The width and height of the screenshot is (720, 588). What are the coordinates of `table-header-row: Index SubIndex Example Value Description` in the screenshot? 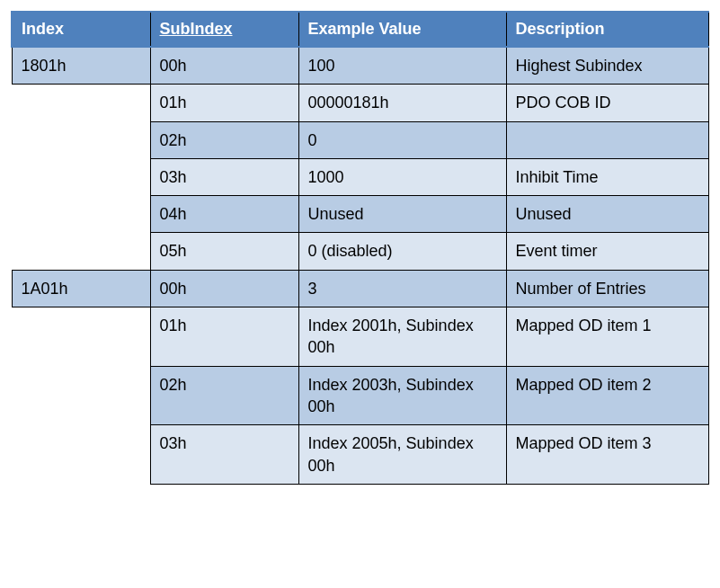 It's located at (360, 29).